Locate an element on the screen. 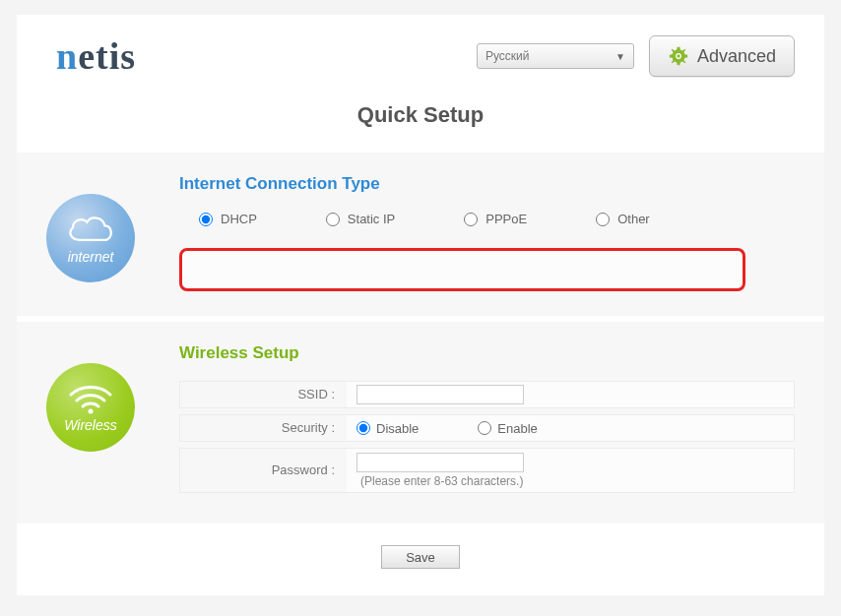  internet-badge: internet is located at coordinates (91, 238).